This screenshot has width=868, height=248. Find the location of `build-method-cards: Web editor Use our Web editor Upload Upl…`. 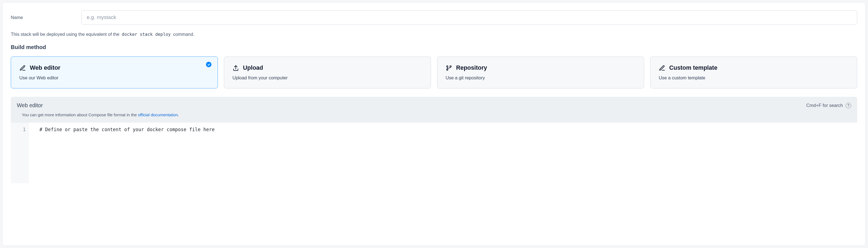

build-method-cards: Web editor Use our Web editor Upload Upl… is located at coordinates (434, 73).